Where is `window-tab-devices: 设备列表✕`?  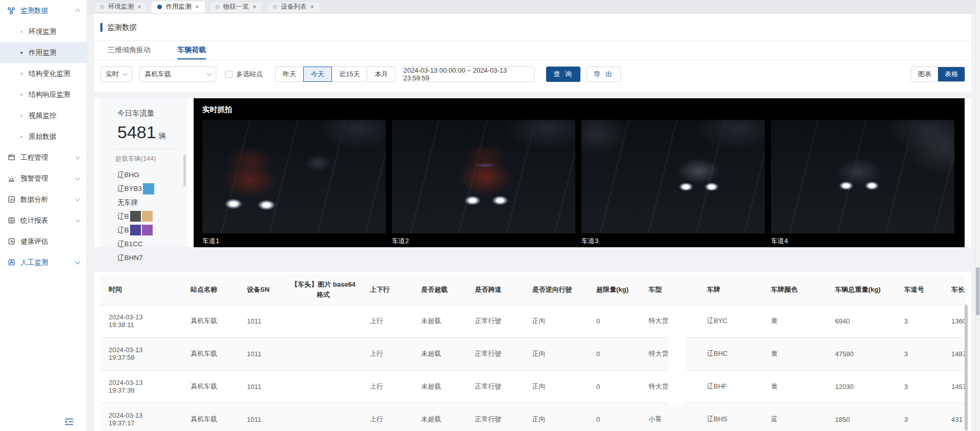
window-tab-devices: 设备列表✕ is located at coordinates (293, 7).